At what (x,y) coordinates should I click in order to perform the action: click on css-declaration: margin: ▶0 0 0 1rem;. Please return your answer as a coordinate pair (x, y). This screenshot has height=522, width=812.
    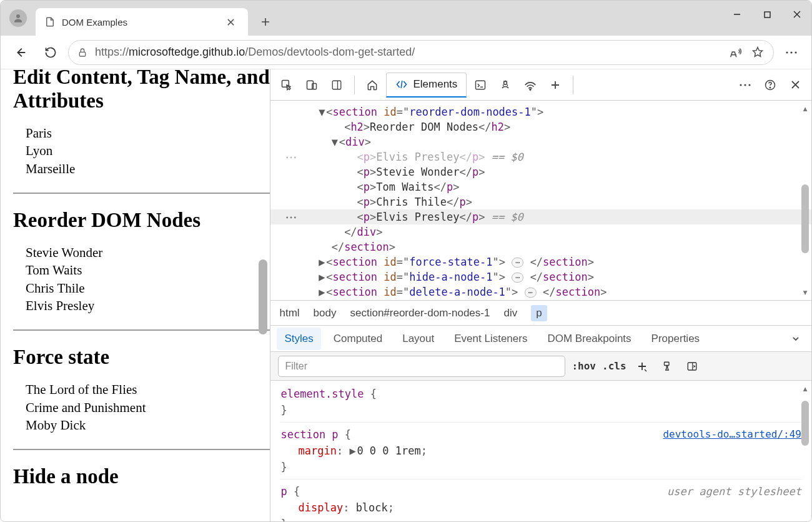
    Looking at the image, I should click on (541, 451).